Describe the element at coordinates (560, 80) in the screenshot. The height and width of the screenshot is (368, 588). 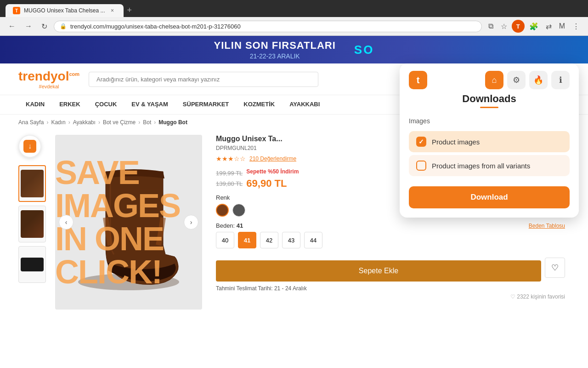
I see `popup-info-button: ℹ` at that location.